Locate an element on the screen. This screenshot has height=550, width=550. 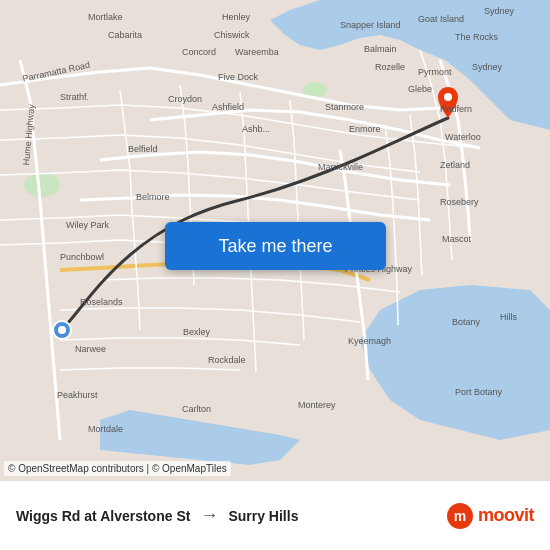
svg-text: Concord is located at coordinates (199, 52).